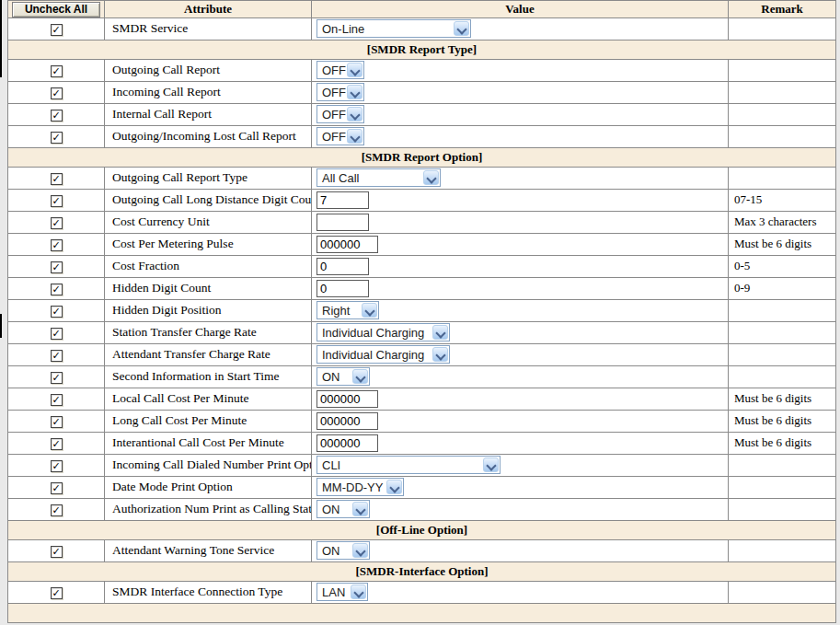  Describe the element at coordinates (422, 509) in the screenshot. I see `table-row: Authorization Num Print as Calling Stati…` at that location.